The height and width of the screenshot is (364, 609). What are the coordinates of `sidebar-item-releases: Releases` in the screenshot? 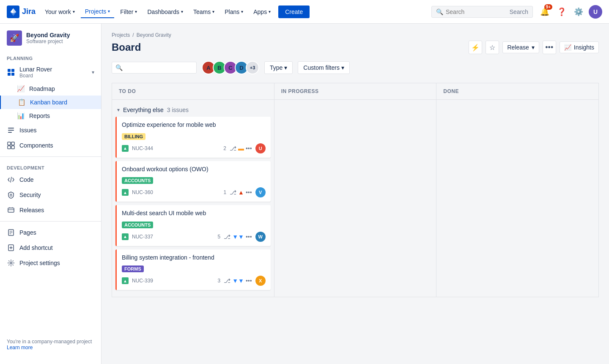 It's located at (51, 210).